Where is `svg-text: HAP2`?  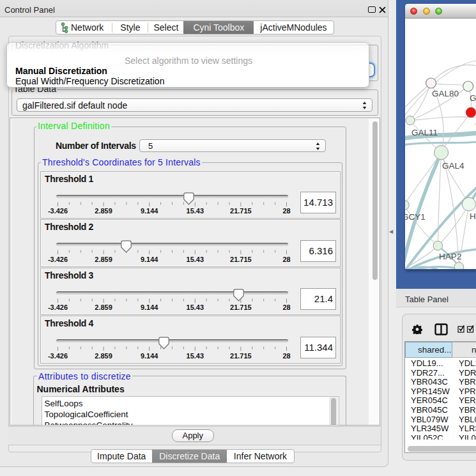 svg-text: HAP2 is located at coordinates (450, 257).